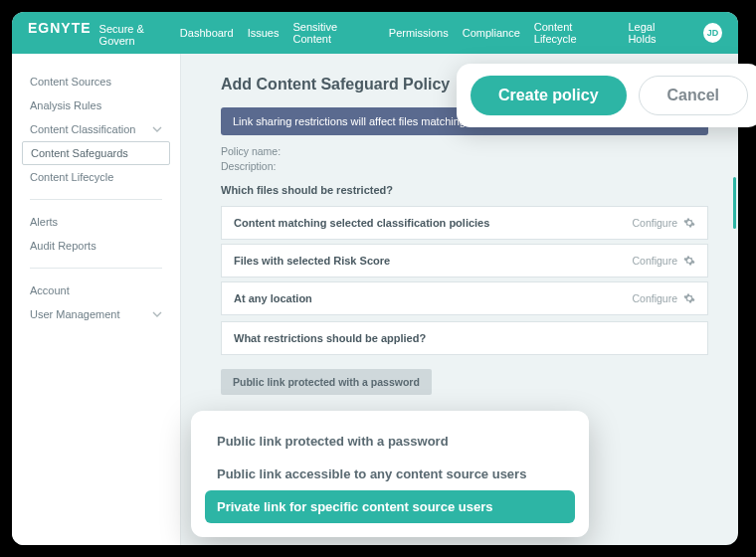 The width and height of the screenshot is (756, 557). What do you see at coordinates (64, 246) in the screenshot?
I see `sidebar-item-label: Audit Reports` at bounding box center [64, 246].